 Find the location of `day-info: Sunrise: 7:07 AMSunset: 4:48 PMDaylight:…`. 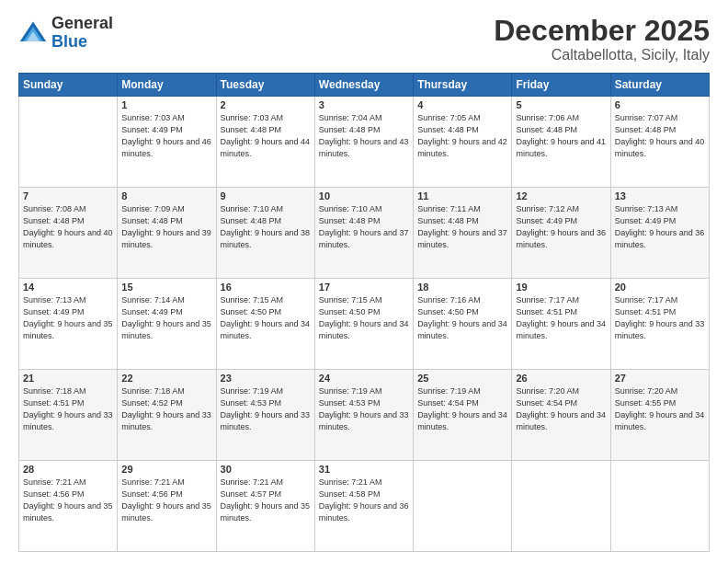

day-info: Sunrise: 7:07 AMSunset: 4:48 PMDaylight:… is located at coordinates (660, 136).